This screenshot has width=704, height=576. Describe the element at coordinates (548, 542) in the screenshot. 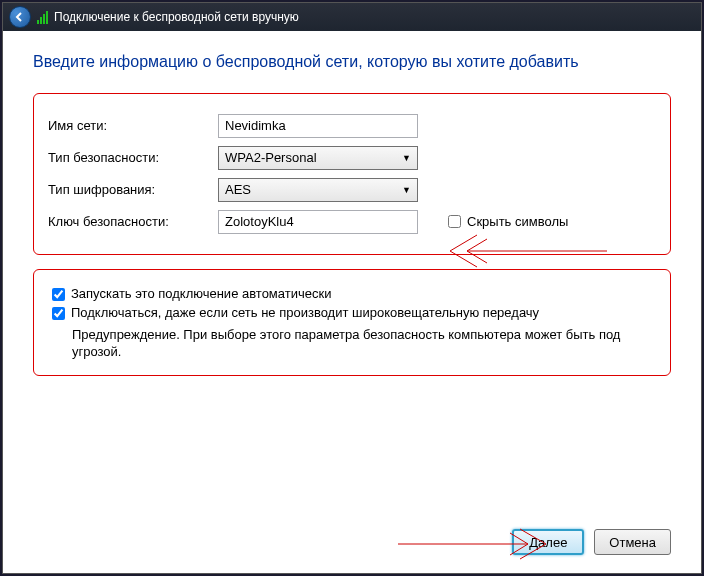

I see `next-button: Далее` at that location.